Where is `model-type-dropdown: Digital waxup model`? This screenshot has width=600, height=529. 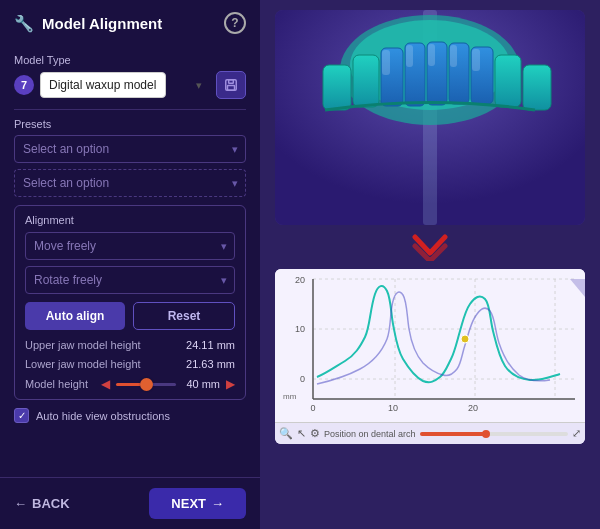
model-type-dropdown: Digital waxup model is located at coordinates (103, 85).